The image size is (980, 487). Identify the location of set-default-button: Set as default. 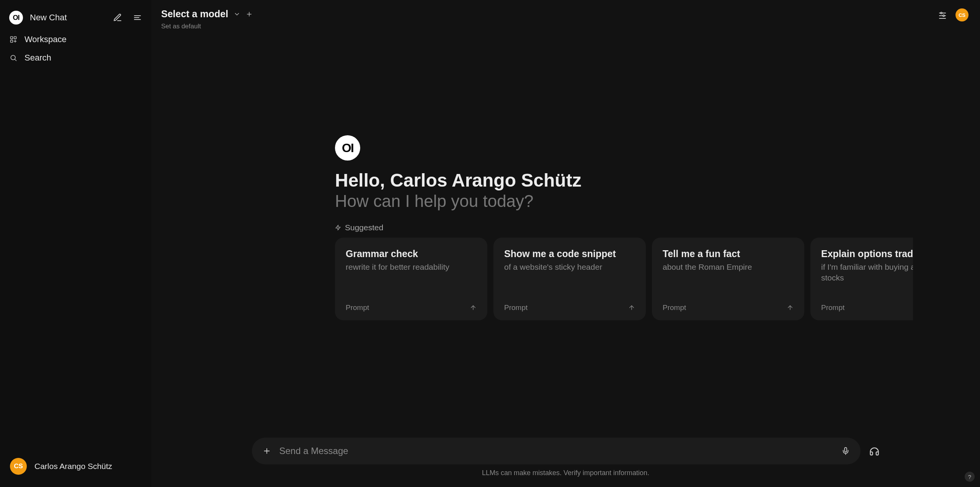
(207, 26).